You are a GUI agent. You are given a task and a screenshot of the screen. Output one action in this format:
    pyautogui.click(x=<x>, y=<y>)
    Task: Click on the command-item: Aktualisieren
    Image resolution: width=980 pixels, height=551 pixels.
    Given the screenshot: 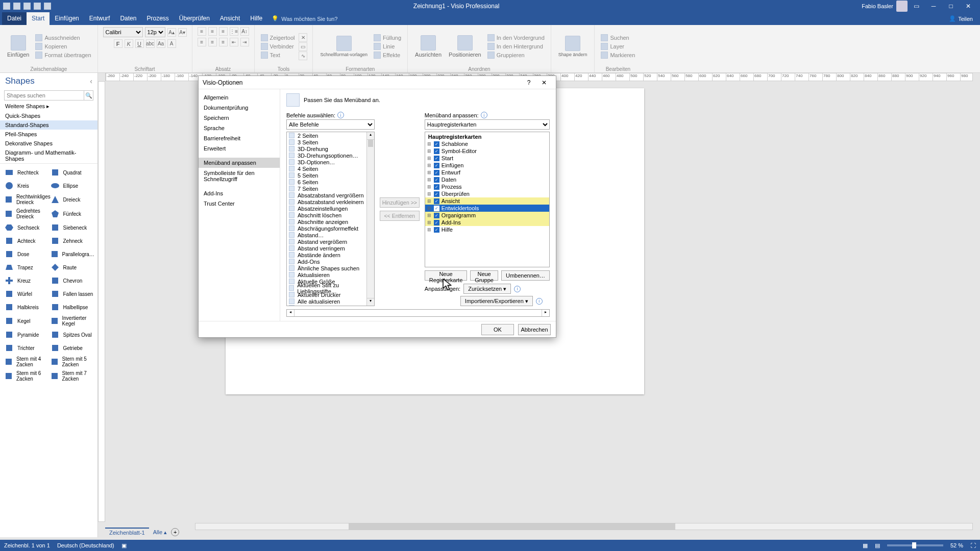 What is the action you would take?
    pyautogui.click(x=331, y=274)
    